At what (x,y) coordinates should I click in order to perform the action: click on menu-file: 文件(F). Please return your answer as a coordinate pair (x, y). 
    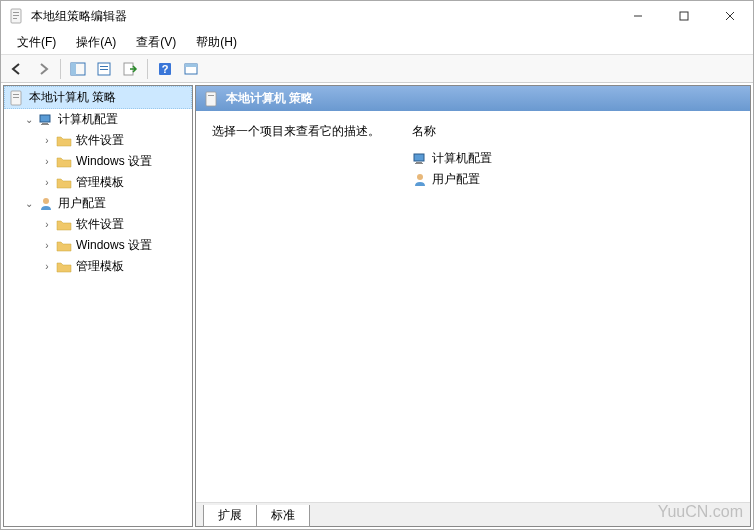
    Looking at the image, I should click on (36, 42).